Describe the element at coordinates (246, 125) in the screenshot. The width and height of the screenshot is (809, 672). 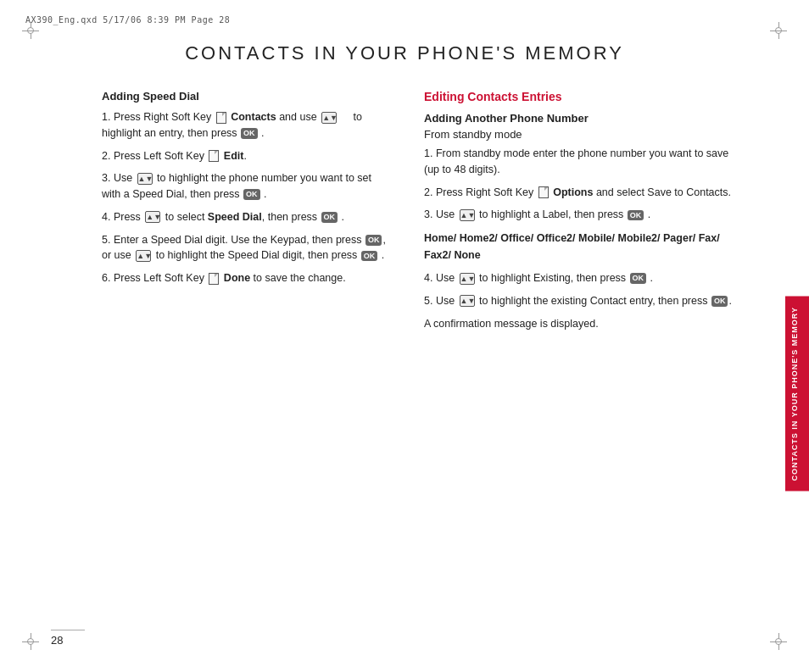
I see `step-1: 1. Press Right Soft Key Contacts and use…` at that location.